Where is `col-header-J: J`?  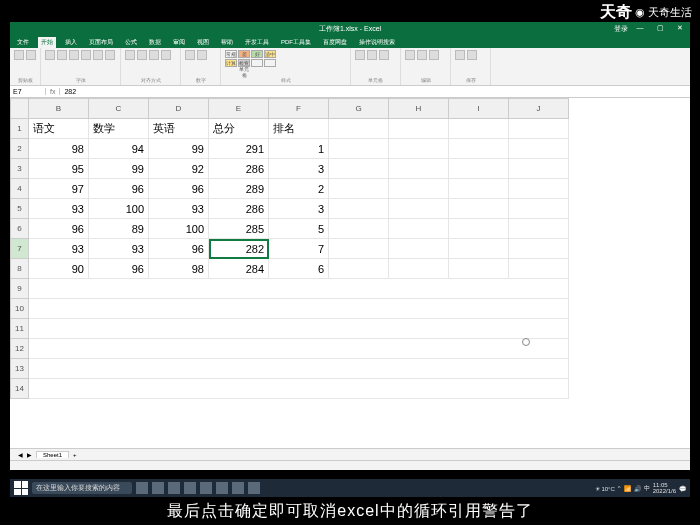 col-header-J: J is located at coordinates (539, 109).